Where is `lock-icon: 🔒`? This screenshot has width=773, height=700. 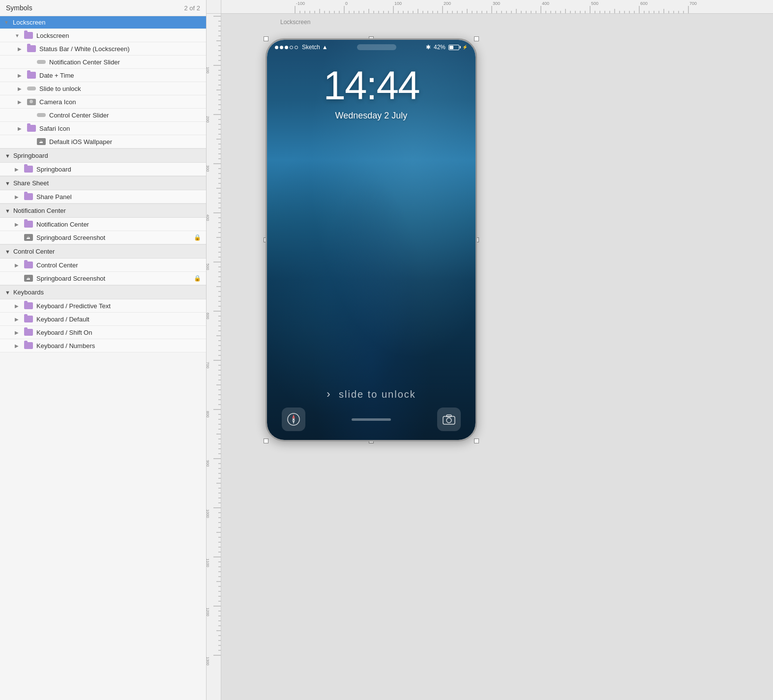 lock-icon: 🔒 is located at coordinates (198, 237).